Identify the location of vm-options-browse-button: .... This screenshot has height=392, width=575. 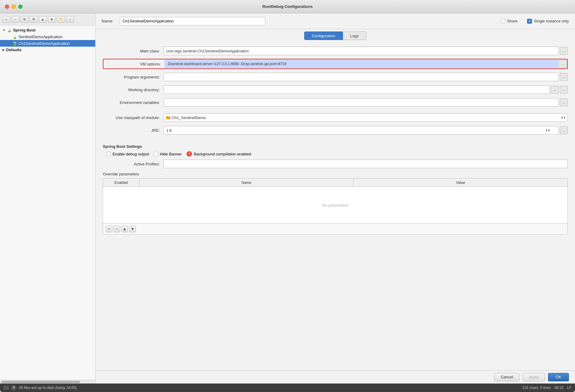
(563, 64).